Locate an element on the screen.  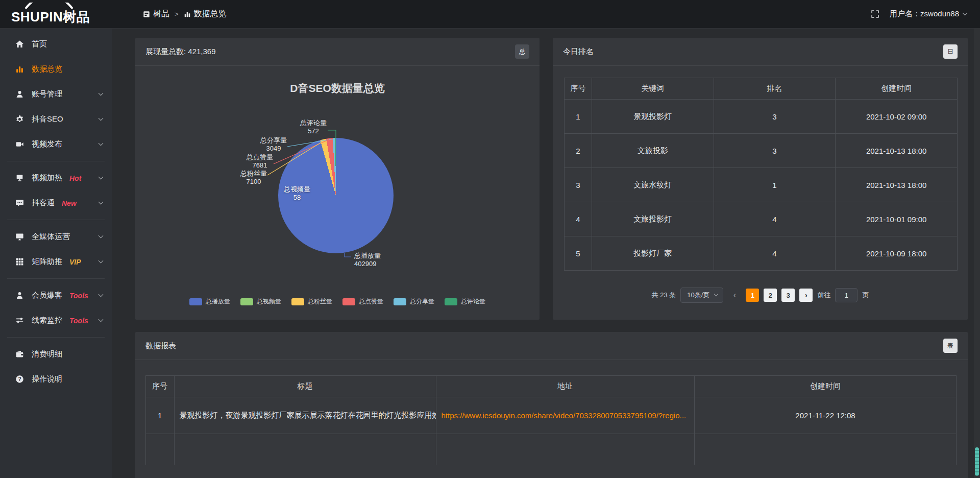
table-cell: 投影灯厂家 is located at coordinates (652, 253).